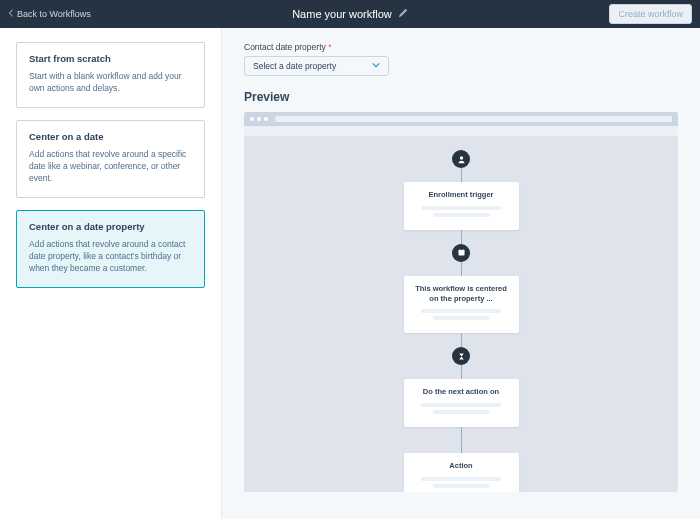 The height and width of the screenshot is (519, 700). What do you see at coordinates (316, 66) in the screenshot?
I see `date-property-select: Select a date property` at bounding box center [316, 66].